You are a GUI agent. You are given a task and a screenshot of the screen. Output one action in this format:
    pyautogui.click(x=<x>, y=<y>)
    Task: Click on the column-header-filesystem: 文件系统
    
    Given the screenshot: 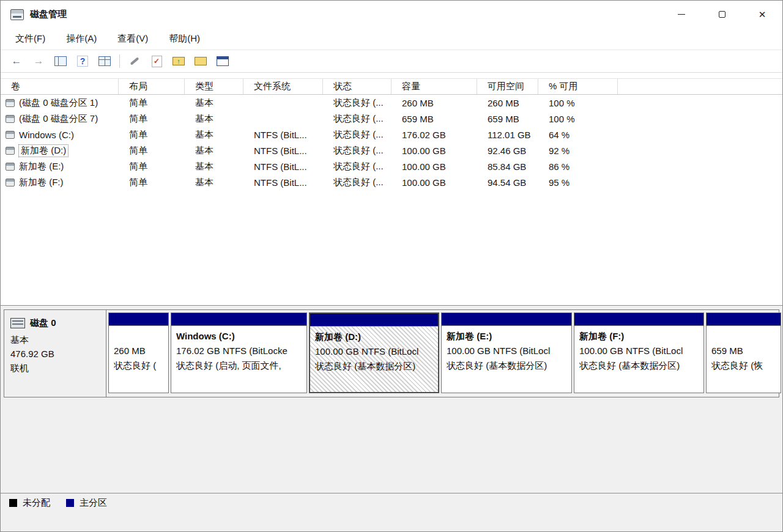 What is the action you would take?
    pyautogui.click(x=283, y=87)
    